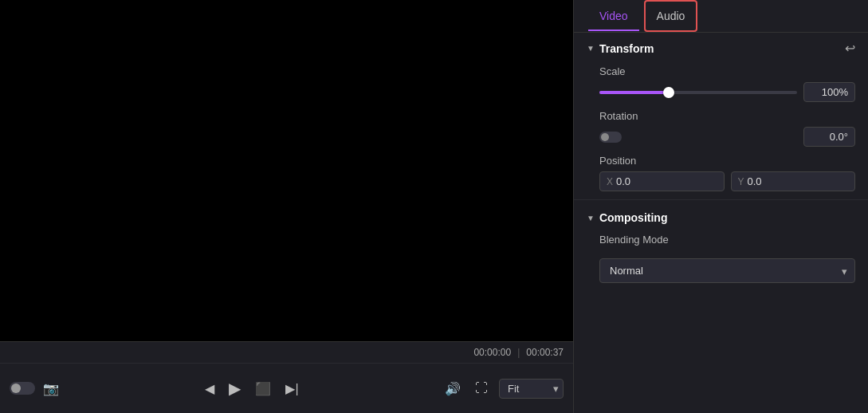 Image resolution: width=868 pixels, height=413 pixels. Describe the element at coordinates (721, 174) in the screenshot. I see `position-row: Position X 0.0 Y 0.0` at that location.